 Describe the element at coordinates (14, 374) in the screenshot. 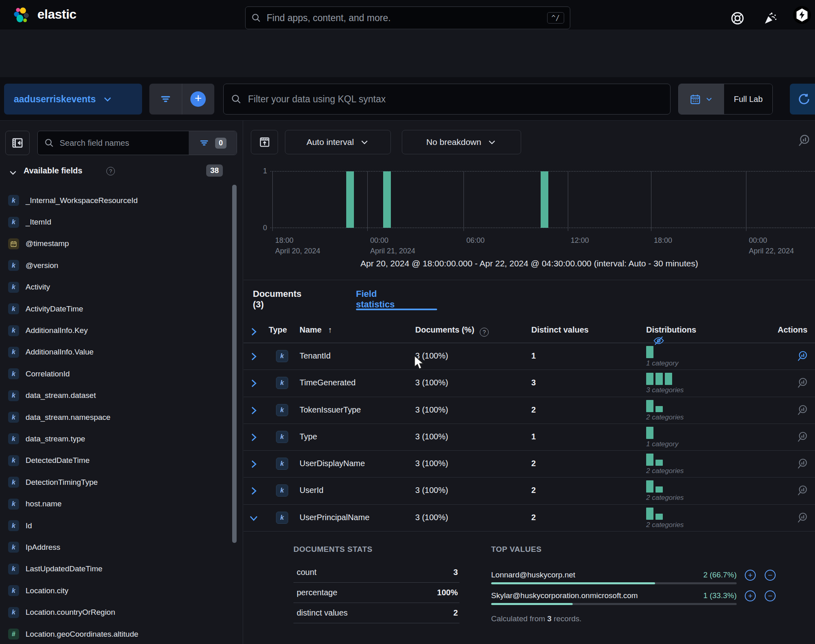

I see `keyword-field-icon: k` at that location.